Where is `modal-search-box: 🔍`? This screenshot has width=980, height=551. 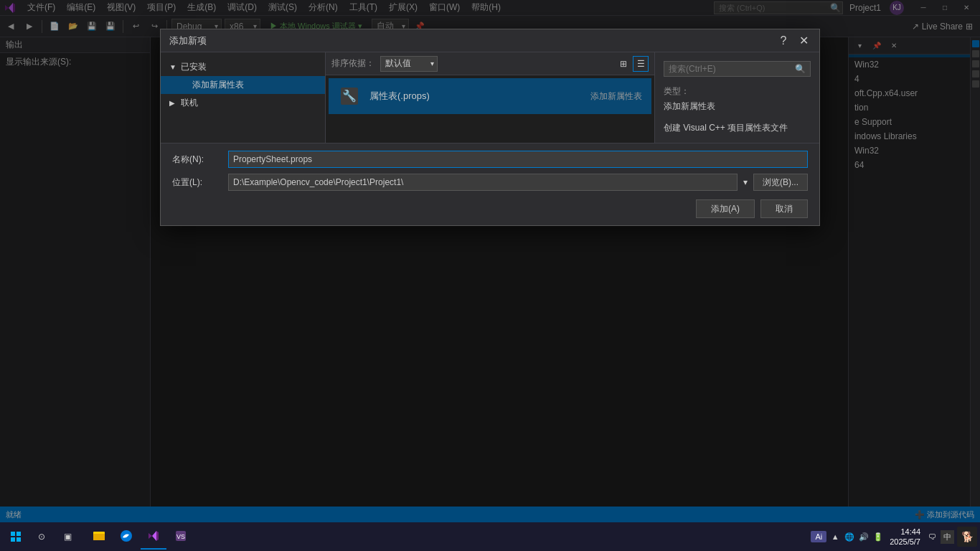 modal-search-box: 🔍 is located at coordinates (738, 69).